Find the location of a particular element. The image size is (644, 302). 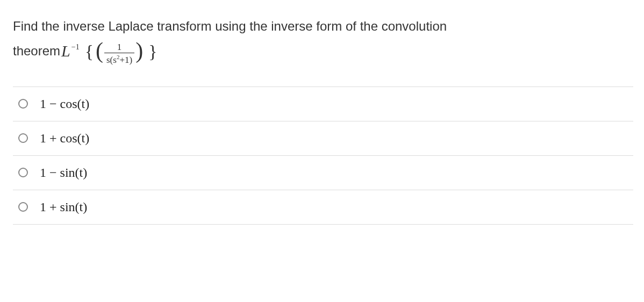

denominator: s(s2+1) is located at coordinates (119, 59).